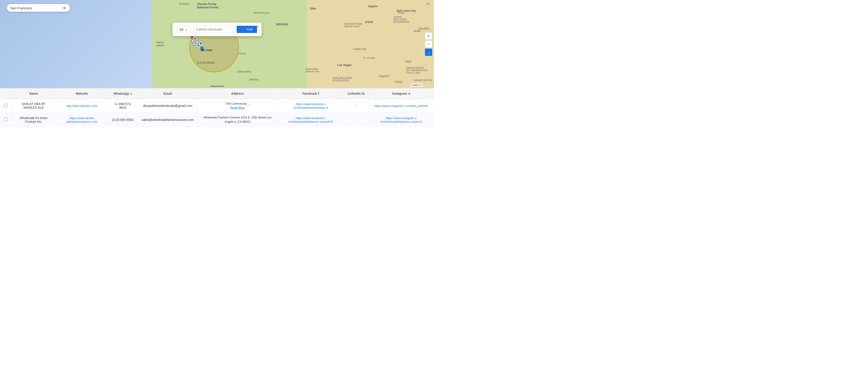 This screenshot has height=379, width=868. Describe the element at coordinates (429, 52) in the screenshot. I see `map-collapse-button: ⌄` at that location.